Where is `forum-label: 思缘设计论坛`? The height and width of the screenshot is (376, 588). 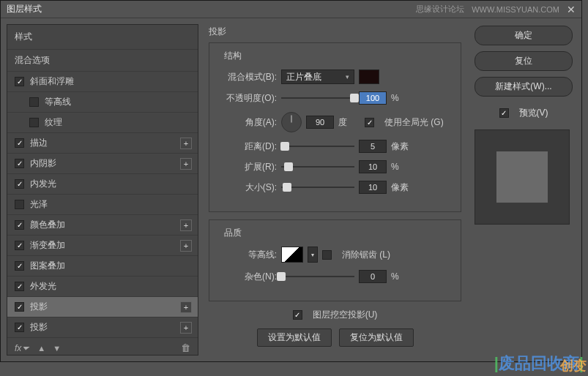 forum-label: 思缘设计论坛 is located at coordinates (440, 9).